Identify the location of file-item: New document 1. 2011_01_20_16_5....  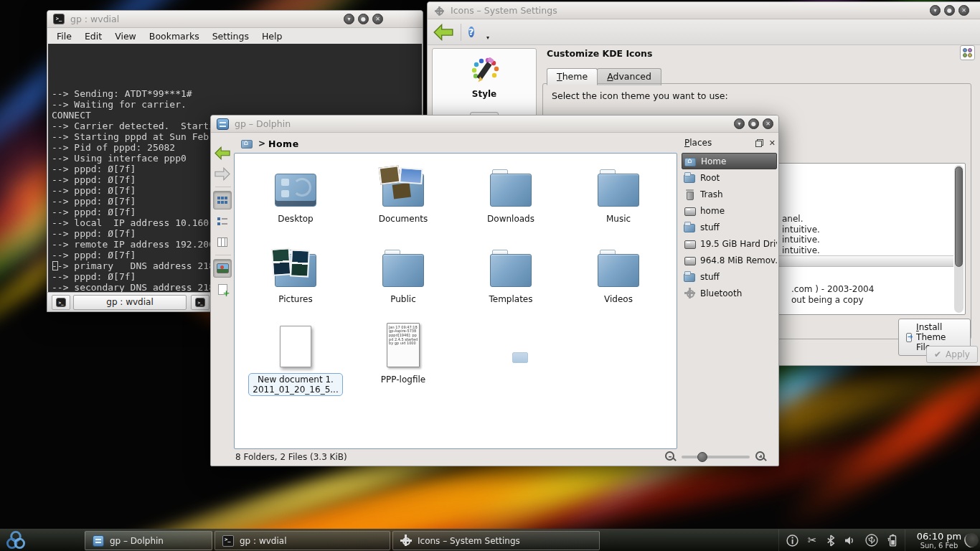
(296, 360).